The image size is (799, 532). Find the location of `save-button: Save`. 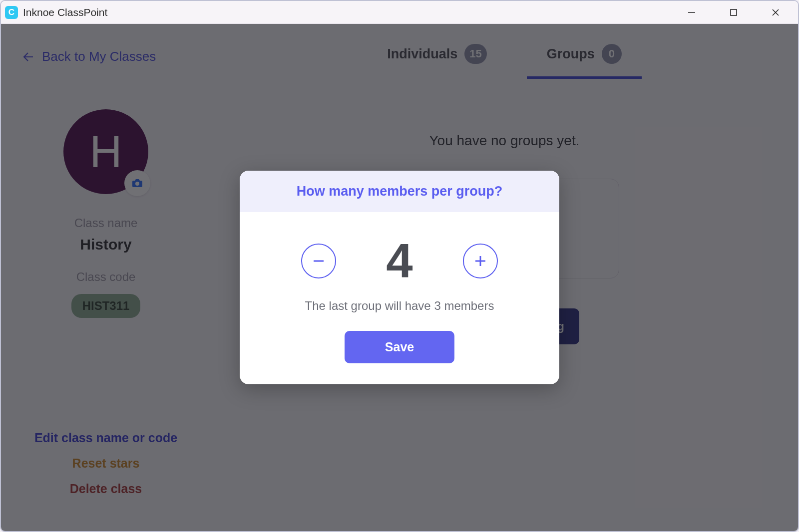

save-button: Save is located at coordinates (400, 347).